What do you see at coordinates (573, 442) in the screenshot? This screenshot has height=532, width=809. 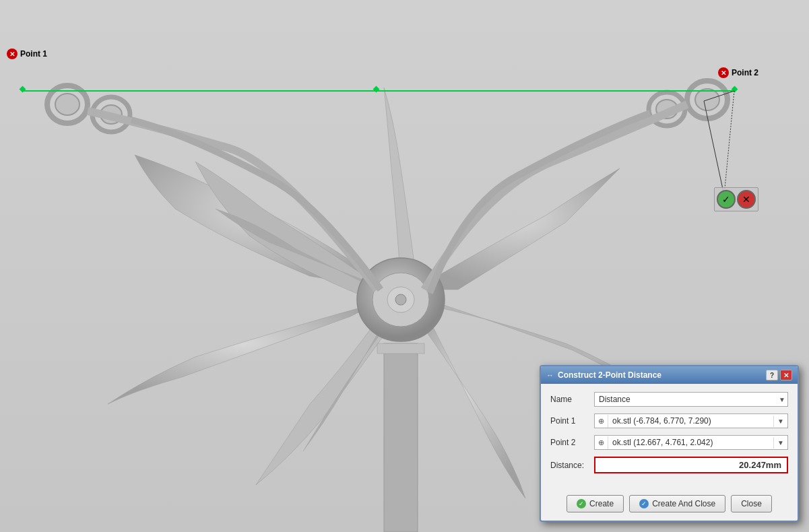 I see `point2-row-label: Point 2` at bounding box center [573, 442].